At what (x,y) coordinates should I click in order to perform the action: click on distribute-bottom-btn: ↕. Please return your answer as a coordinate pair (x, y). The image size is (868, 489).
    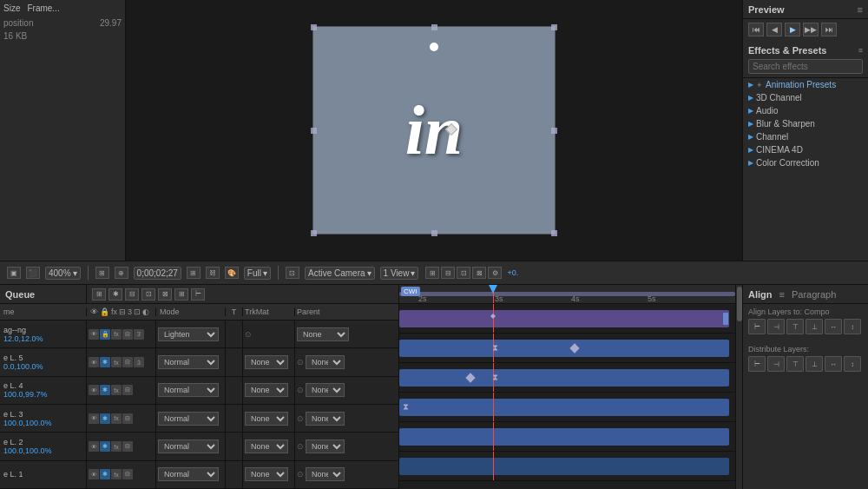
    Looking at the image, I should click on (852, 364).